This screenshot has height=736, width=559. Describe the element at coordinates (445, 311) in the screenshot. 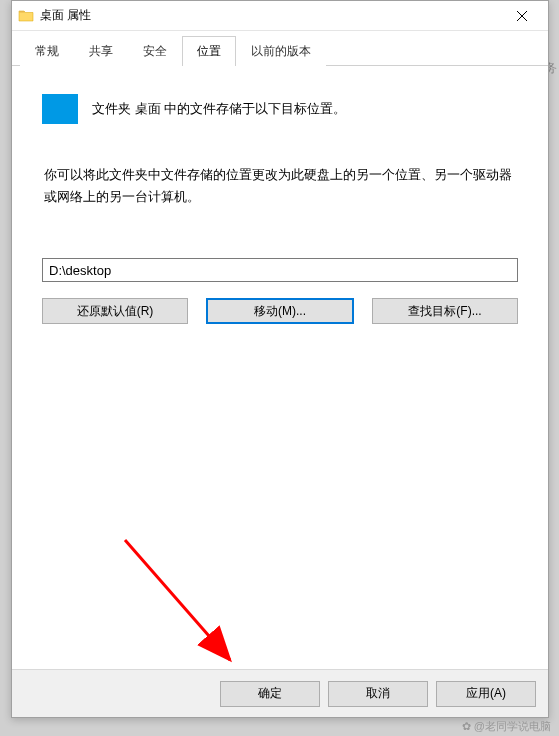

I see `find-target-button: 查找目标(F)...` at that location.